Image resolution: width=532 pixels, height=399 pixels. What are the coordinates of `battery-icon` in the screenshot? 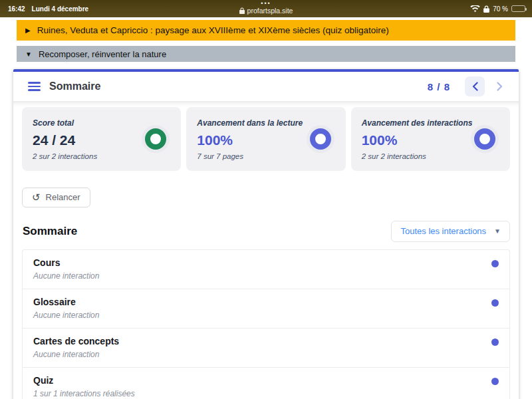 It's located at (519, 9).